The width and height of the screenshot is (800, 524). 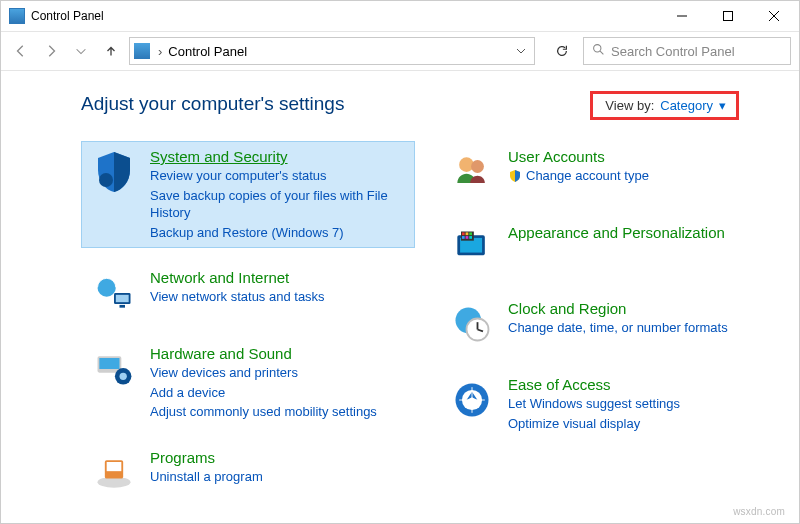 I want to click on uac-shield-icon, so click(x=515, y=176).